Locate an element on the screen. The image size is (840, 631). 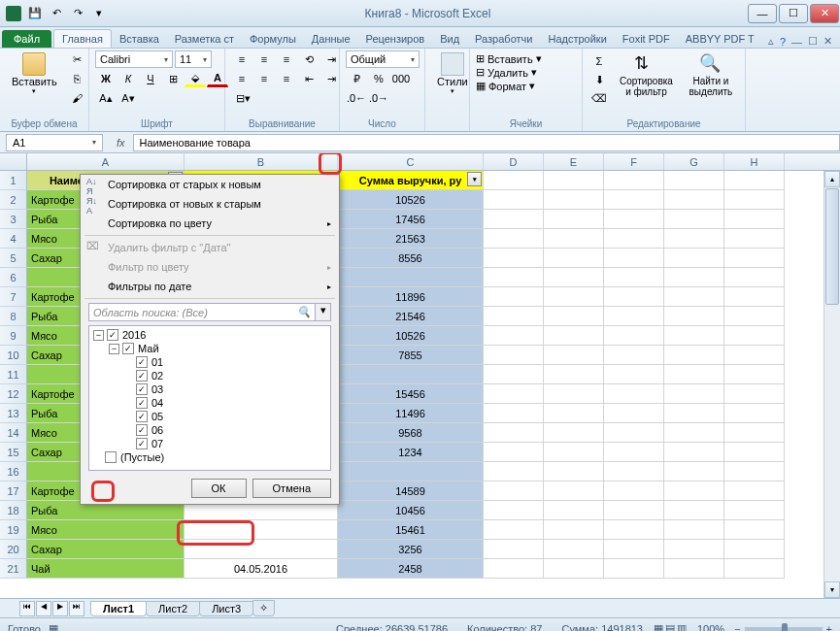
cut-icon: ✂ is located at coordinates (78, 59).